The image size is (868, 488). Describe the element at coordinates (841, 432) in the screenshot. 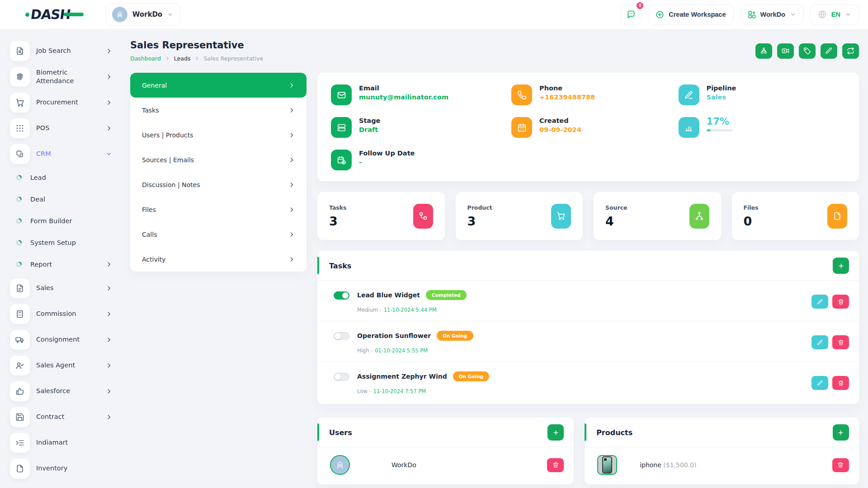

I see `add-product-button` at that location.